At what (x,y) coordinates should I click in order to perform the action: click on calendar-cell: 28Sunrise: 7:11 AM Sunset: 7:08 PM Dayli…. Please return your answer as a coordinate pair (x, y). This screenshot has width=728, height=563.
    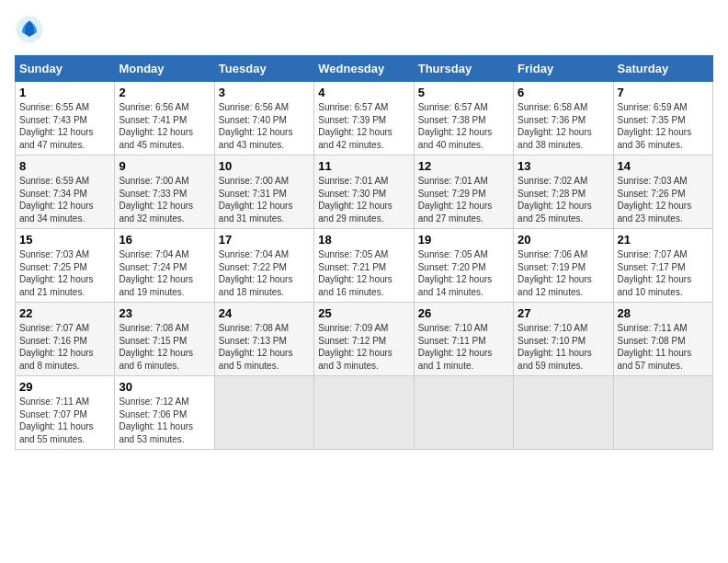
    Looking at the image, I should click on (663, 339).